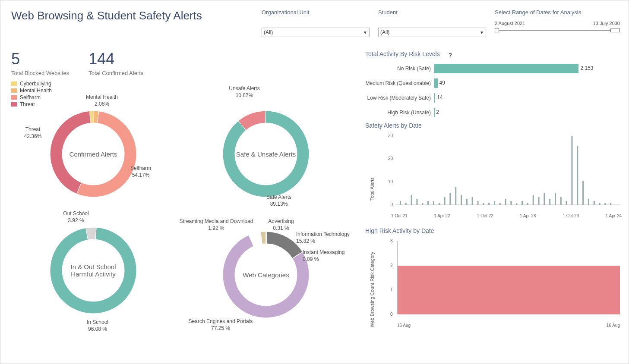  I want to click on kpi-alerts: 144 Total Confirmed Alerts, so click(116, 63).